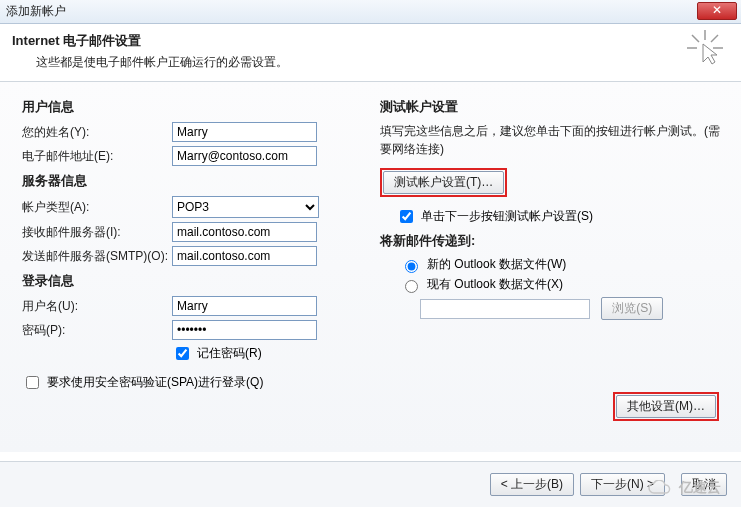 The width and height of the screenshot is (741, 507). What do you see at coordinates (552, 140) in the screenshot?
I see `test-description: 填写完这些信息之后，建议您单击下面的按钮进行帐户测试。(需要网络连接)` at bounding box center [552, 140].